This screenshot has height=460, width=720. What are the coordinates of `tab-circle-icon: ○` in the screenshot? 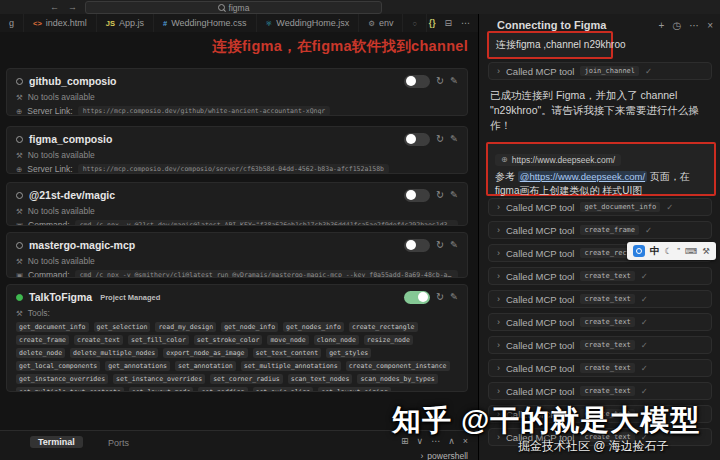 It's located at (415, 23).